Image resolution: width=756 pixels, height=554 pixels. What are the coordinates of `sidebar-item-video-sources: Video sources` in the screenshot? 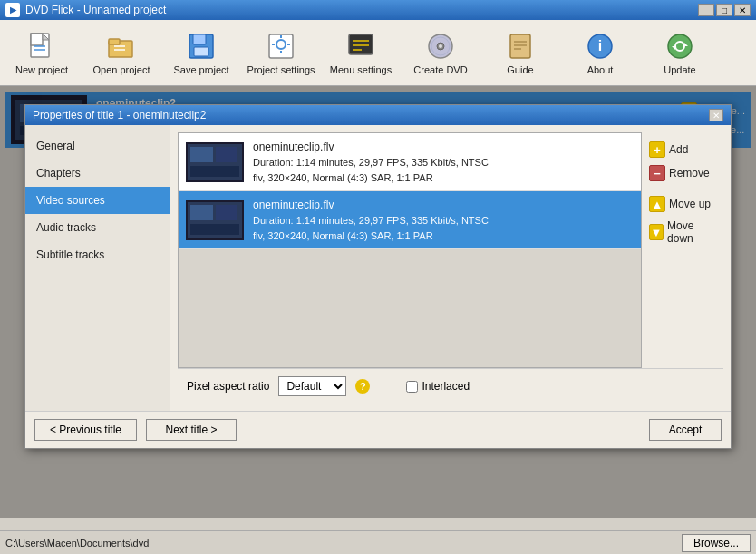 It's located at (98, 200).